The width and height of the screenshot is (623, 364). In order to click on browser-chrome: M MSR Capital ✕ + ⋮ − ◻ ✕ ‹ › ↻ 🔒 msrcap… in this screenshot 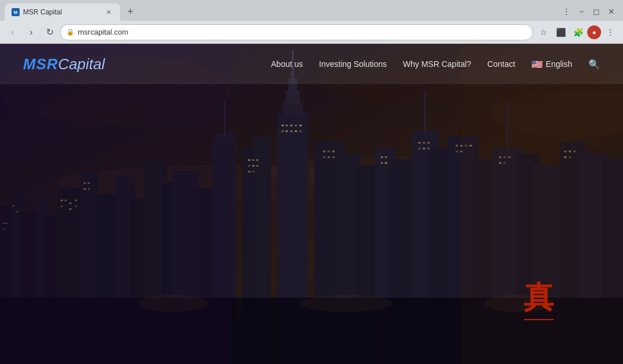, I will do `click(312, 22)`.